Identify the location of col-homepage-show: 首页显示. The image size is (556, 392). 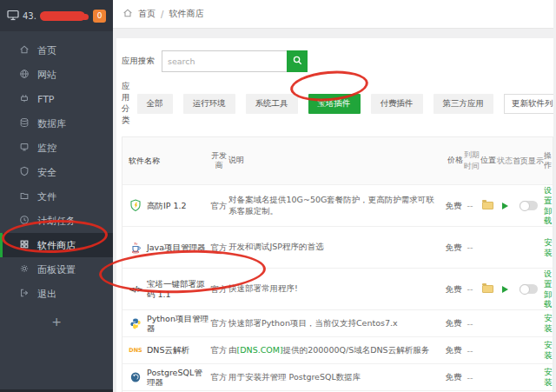
(528, 161).